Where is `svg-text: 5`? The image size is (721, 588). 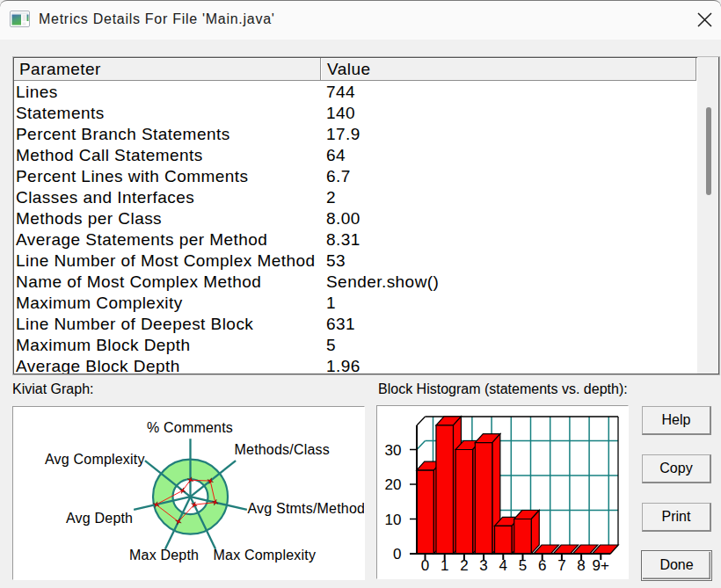
svg-text: 5 is located at coordinates (522, 566).